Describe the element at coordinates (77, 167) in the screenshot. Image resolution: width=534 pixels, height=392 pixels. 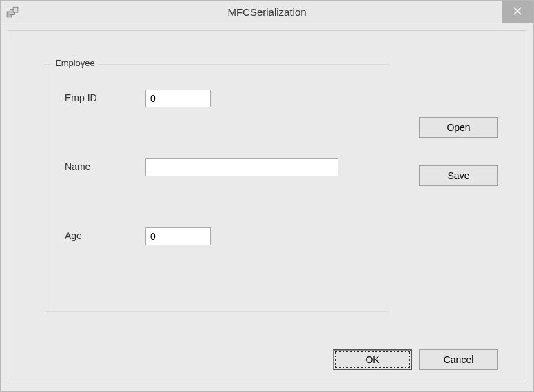
I see `name-label: Name` at that location.